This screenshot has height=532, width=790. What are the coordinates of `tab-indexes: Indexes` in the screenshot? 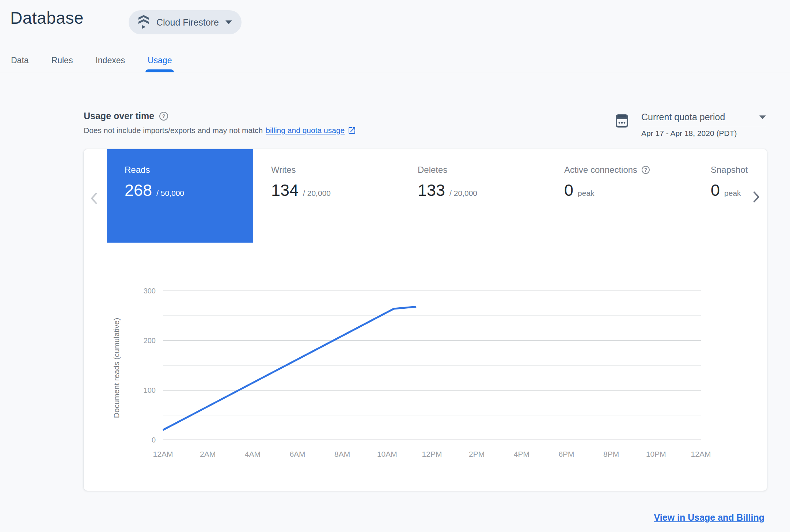 It's located at (110, 61).